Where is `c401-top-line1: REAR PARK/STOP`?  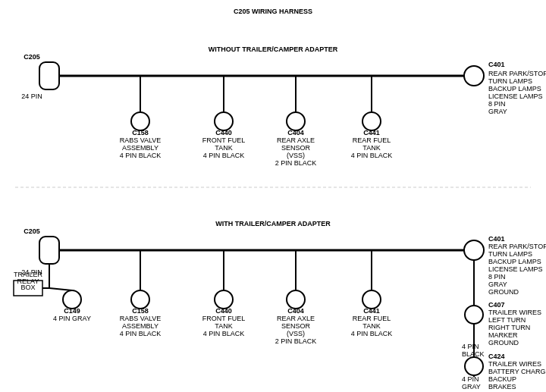
c401-top-line1: REAR PARK/STOP is located at coordinates (517, 74).